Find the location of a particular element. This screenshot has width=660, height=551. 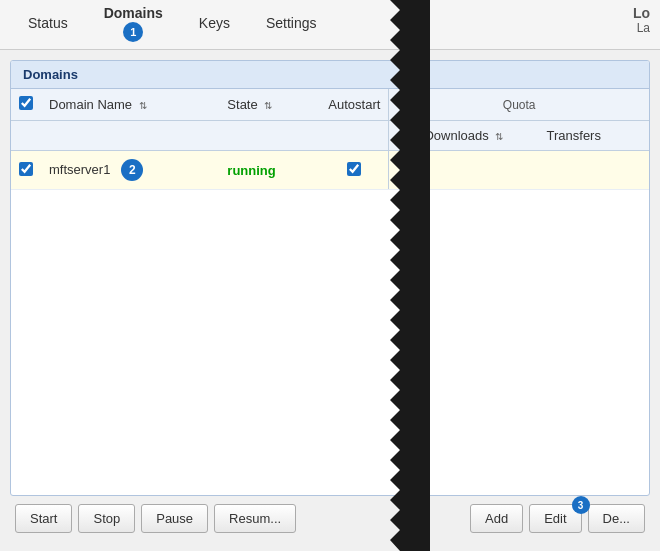

th-empty1 is located at coordinates (26, 136).